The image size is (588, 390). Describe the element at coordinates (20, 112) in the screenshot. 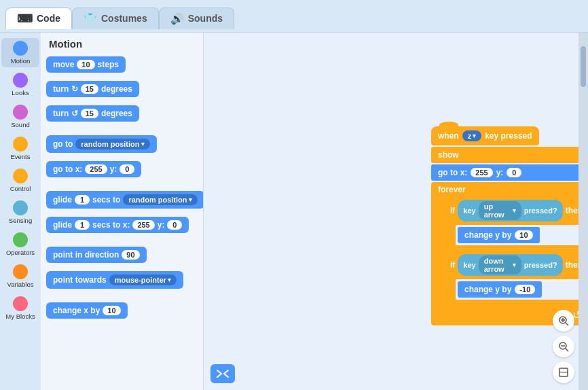

I see `sound-dot` at that location.